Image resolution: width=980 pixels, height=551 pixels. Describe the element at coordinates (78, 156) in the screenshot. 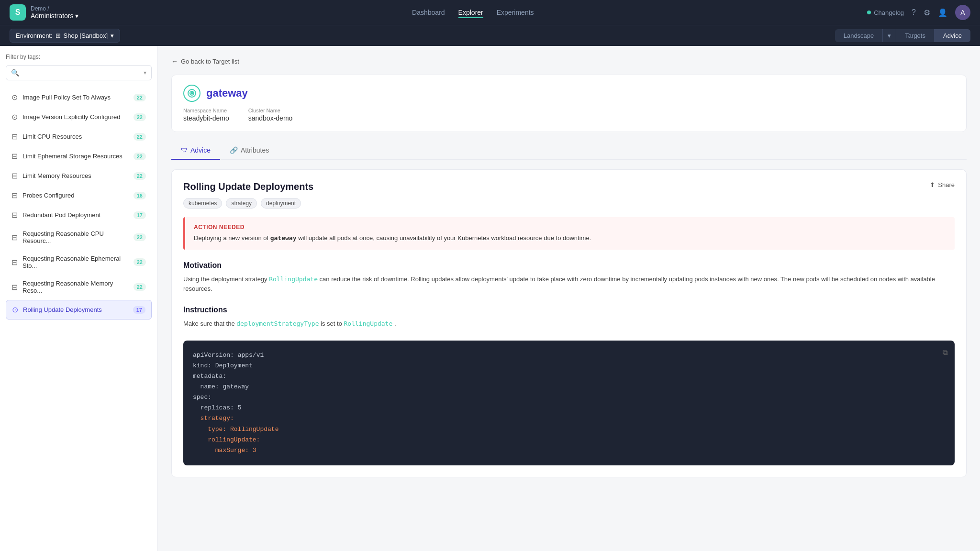

I see `sidebar-item-limit-ephemeral: ⊟ Limit Ephemeral Storage Resources 22` at that location.